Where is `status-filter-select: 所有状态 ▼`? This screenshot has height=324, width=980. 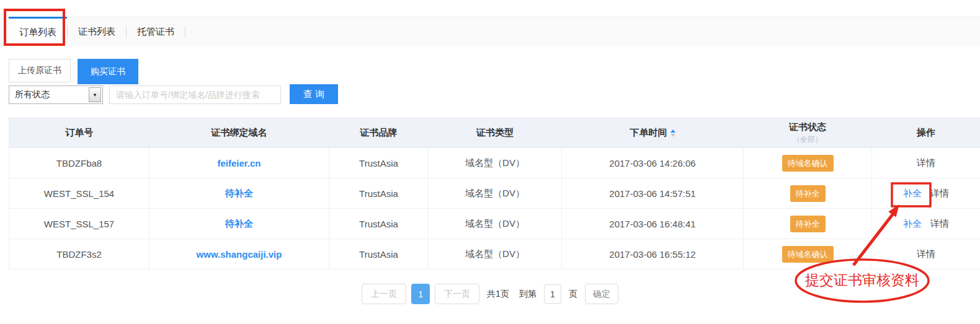 status-filter-select: 所有状态 ▼ is located at coordinates (56, 95).